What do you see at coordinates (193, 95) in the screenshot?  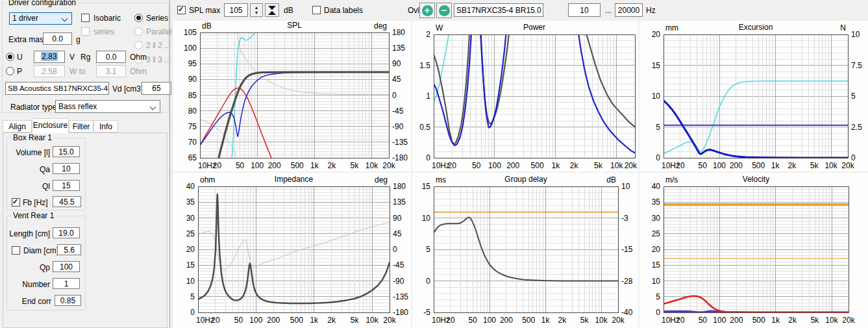 I see `spl-ytick: 85` at bounding box center [193, 95].